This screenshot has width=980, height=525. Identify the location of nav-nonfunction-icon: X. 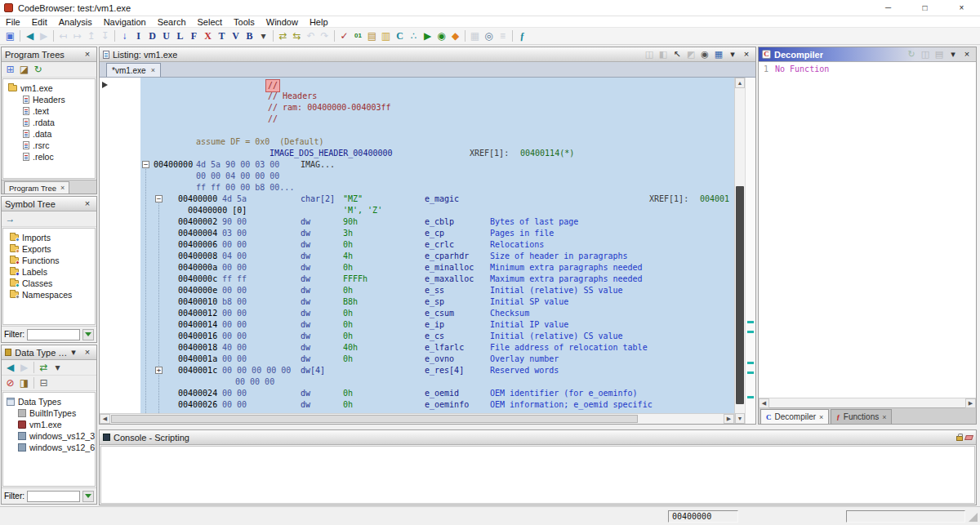
(207, 36).